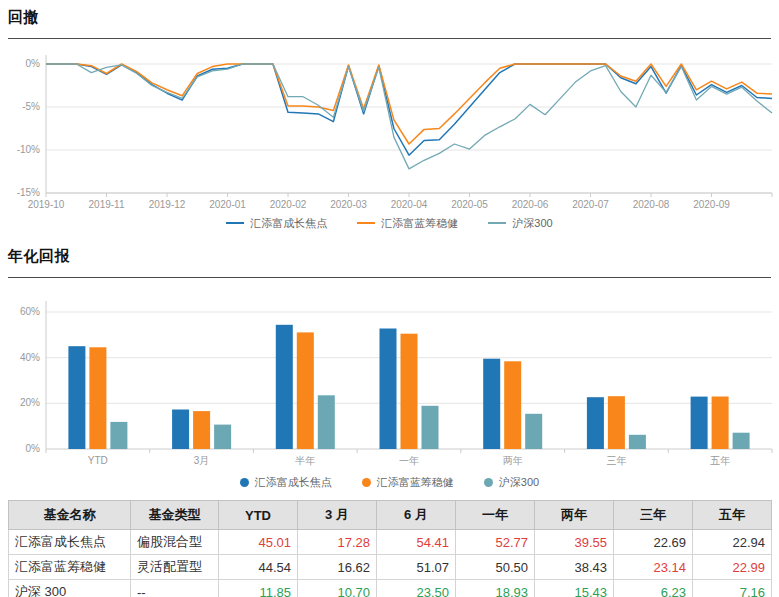 This screenshot has height=597, width=779. What do you see at coordinates (168, 204) in the screenshot?
I see `axis-tick-label: 2019-12` at bounding box center [168, 204].